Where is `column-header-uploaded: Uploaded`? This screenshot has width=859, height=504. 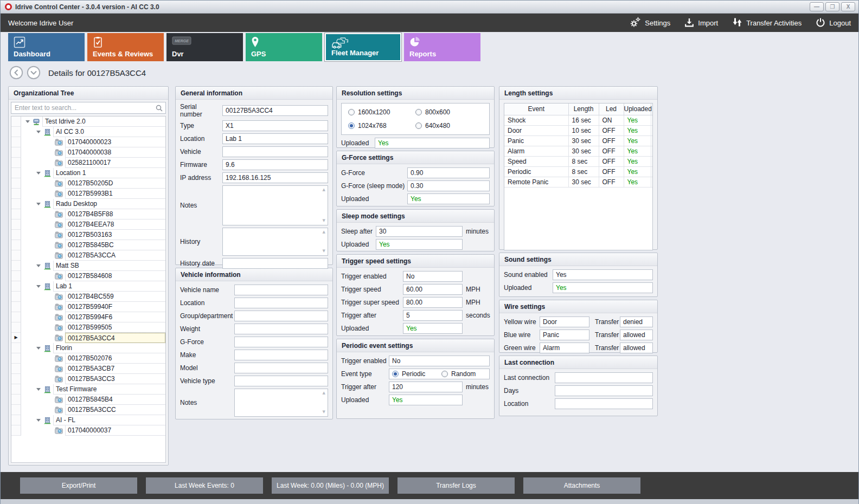
column-header-uploaded: Uploaded is located at coordinates (637, 109).